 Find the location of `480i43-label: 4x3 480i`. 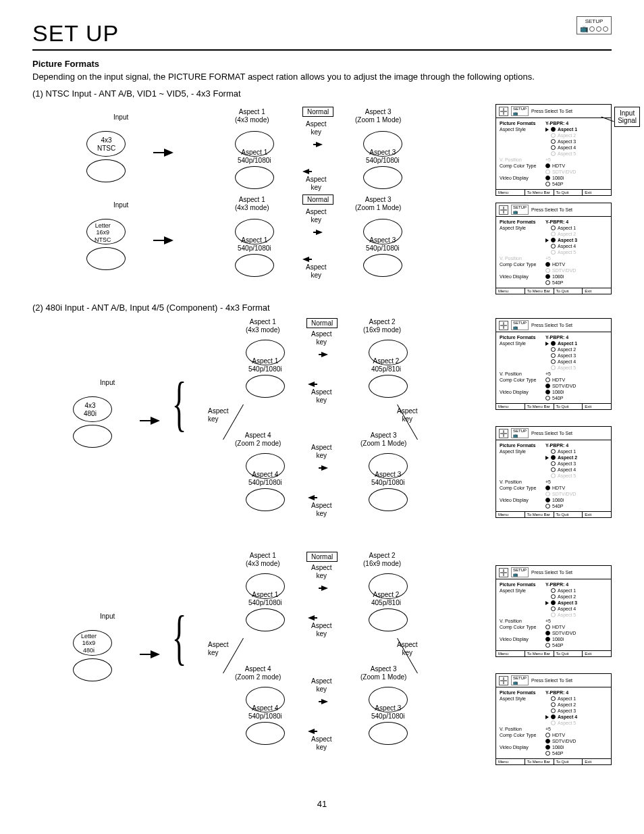

480i43-label: 4x3 480i is located at coordinates (90, 409).